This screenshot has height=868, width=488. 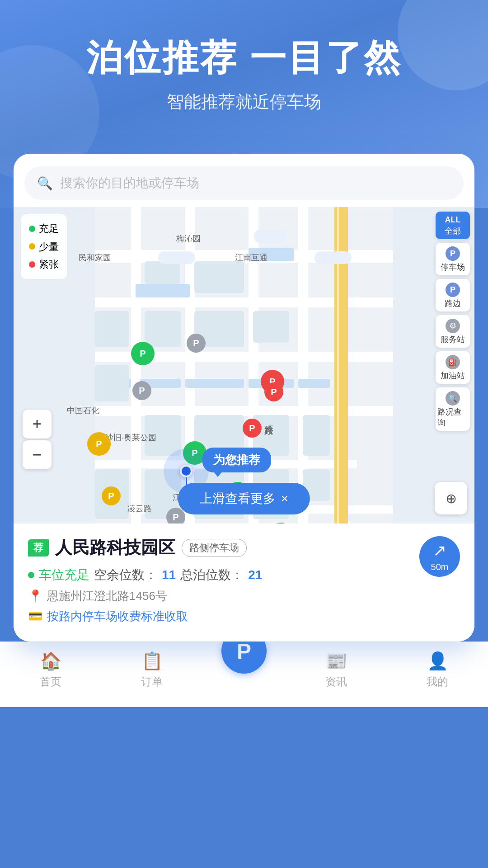 What do you see at coordinates (336, 661) in the screenshot?
I see `news-icon: 📰` at bounding box center [336, 661].